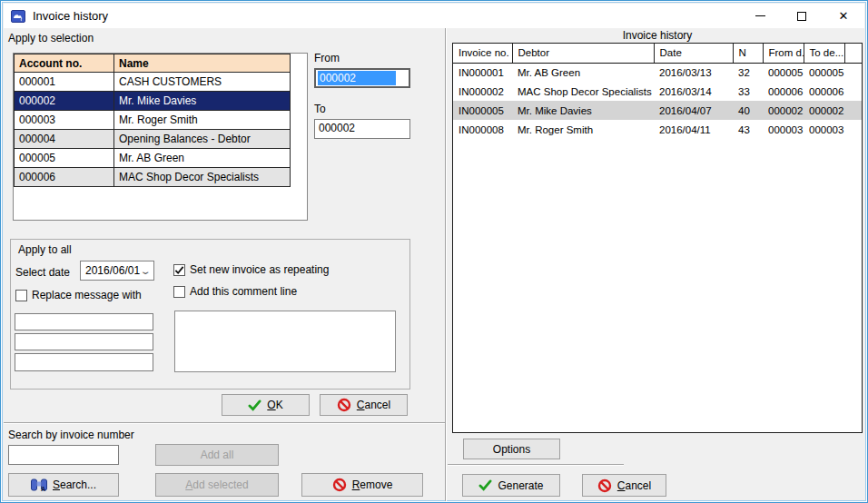  I want to click on invoice-header-row: Invoice no. Debtor Date N From d... To d…, so click(657, 53).